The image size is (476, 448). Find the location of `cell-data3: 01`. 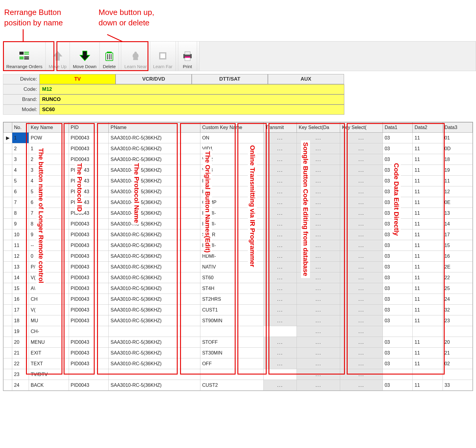

cell-data3: 01 is located at coordinates (457, 138).